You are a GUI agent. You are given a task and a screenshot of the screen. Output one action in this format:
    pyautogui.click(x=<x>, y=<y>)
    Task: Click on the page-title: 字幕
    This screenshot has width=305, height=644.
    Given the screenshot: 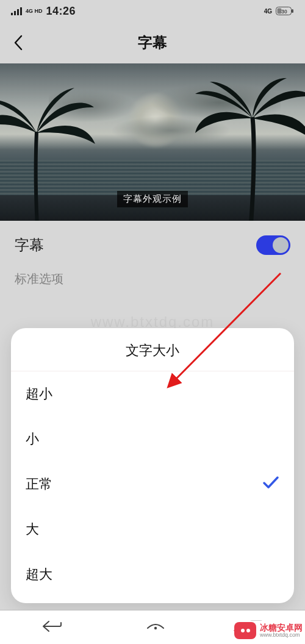 What is the action you would take?
    pyautogui.click(x=152, y=43)
    